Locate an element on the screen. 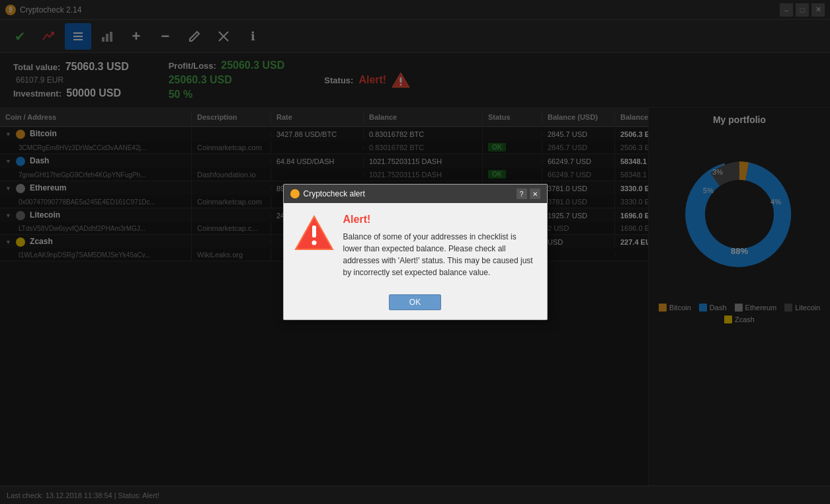  dialog-content: Alert! Balance of some of your addresses… is located at coordinates (440, 246).